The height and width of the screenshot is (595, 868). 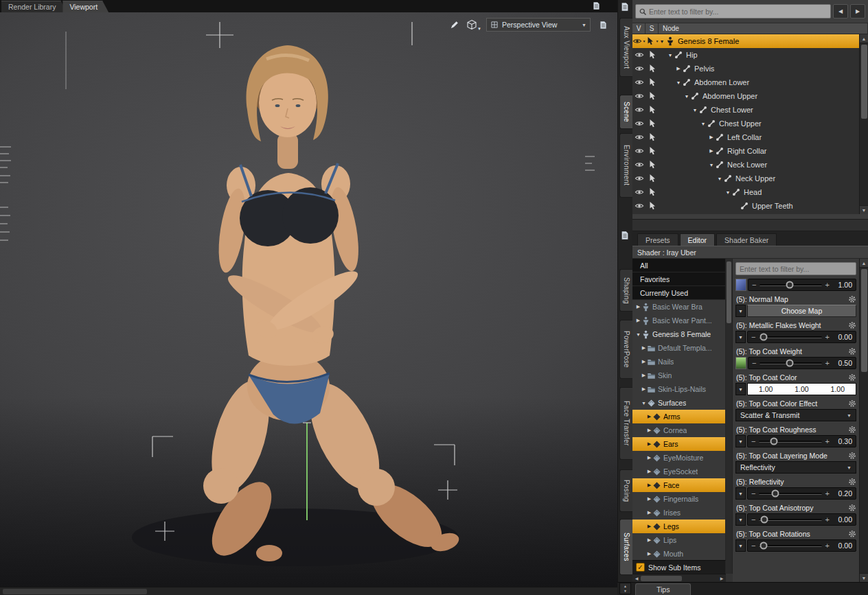 I want to click on scroll-up-icon: ▲, so click(x=864, y=38).